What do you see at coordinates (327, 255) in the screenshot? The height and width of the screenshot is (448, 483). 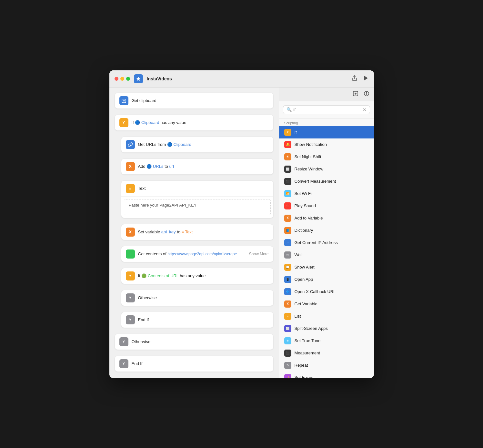 I see `sidebar-item-wait: ⏱ Wait` at bounding box center [327, 255].